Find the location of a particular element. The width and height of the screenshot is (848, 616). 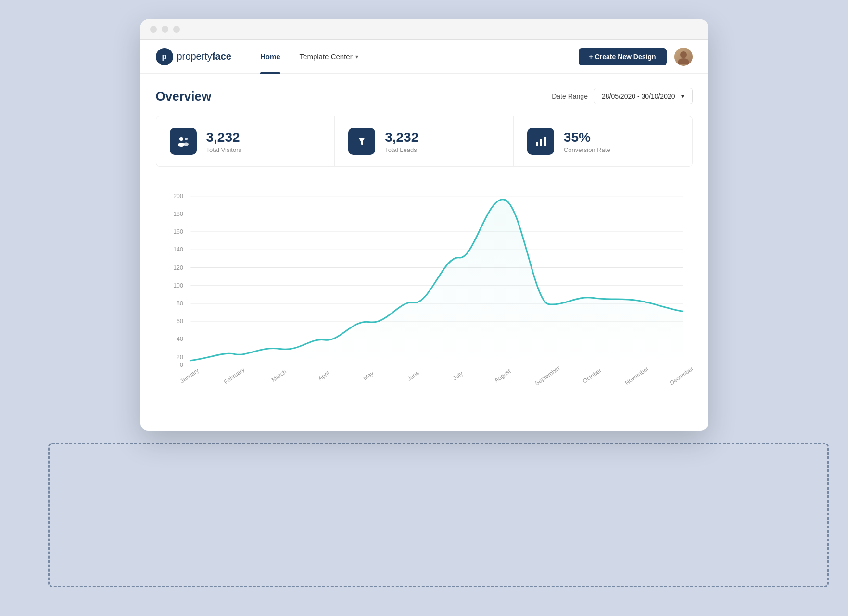

stat-info-conversion: 35% Conversion Rate is located at coordinates (587, 141).